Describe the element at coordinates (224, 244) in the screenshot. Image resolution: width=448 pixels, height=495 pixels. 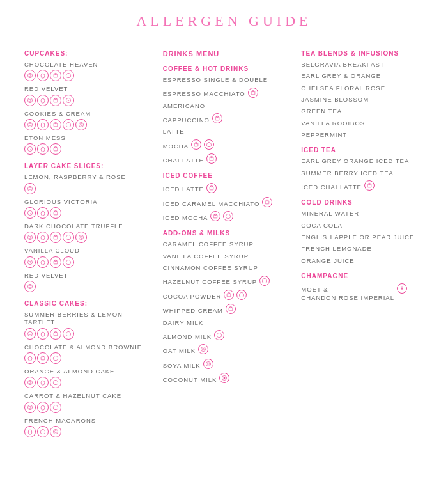
I see `item-name-caramel-syrup: CARAMEL COFFEE SYRUP` at that location.